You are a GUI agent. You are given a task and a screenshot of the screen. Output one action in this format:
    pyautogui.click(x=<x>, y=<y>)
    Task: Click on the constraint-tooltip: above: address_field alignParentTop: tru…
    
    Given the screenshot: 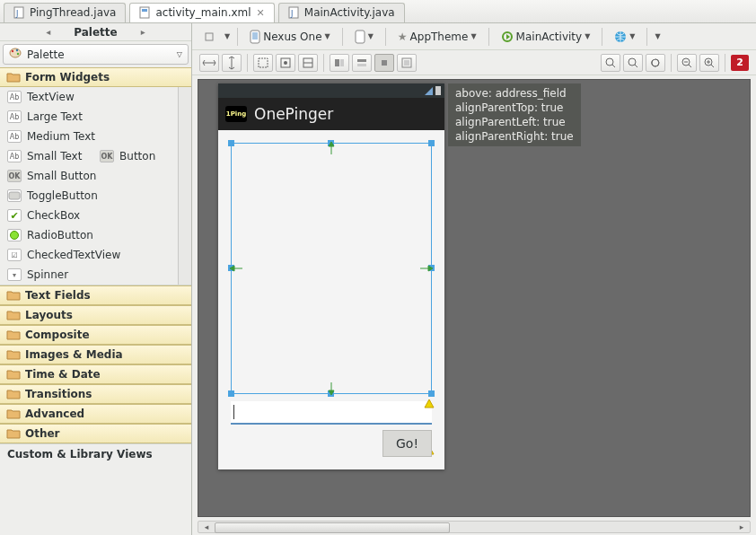 What is the action you would take?
    pyautogui.click(x=514, y=115)
    